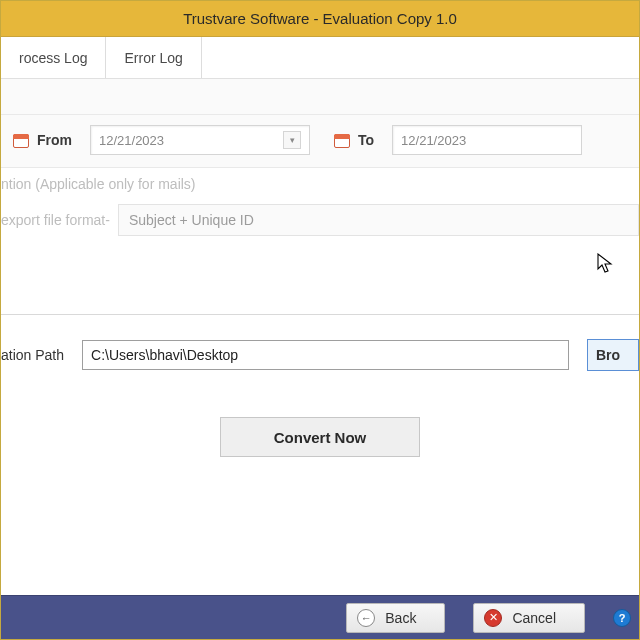 This screenshot has width=640, height=640. What do you see at coordinates (622, 618) in the screenshot?
I see `help-icon: ?` at bounding box center [622, 618].